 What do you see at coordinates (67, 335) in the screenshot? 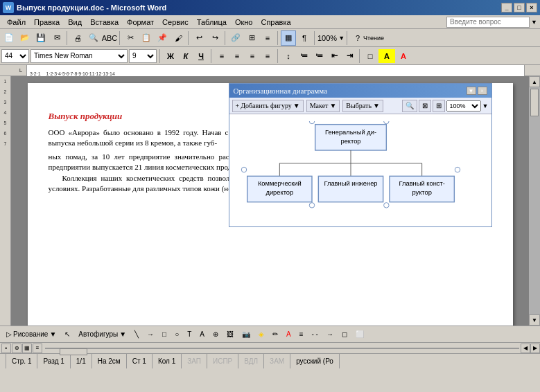
I see `select-objects-button: ↖` at bounding box center [67, 335].